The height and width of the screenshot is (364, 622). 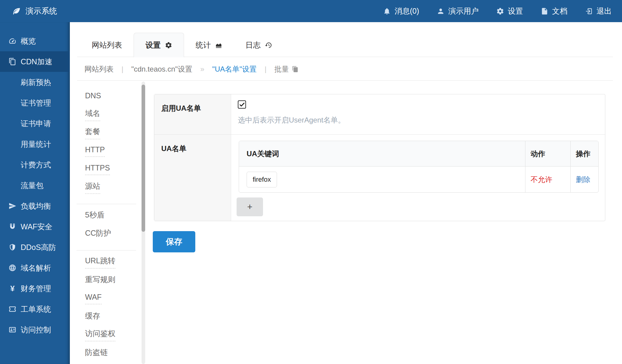 I want to click on nav-settings: 设置, so click(x=510, y=11).